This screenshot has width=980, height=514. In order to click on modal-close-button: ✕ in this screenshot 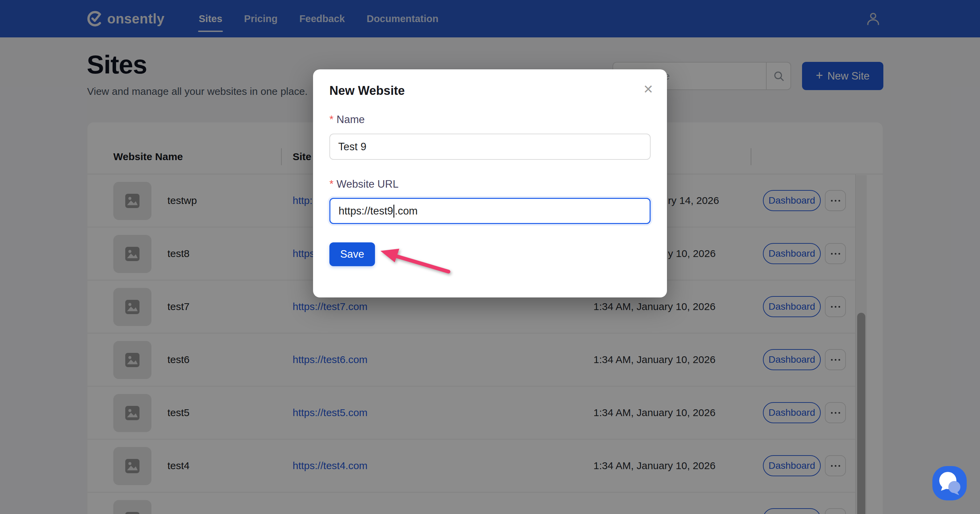, I will do `click(648, 90)`.